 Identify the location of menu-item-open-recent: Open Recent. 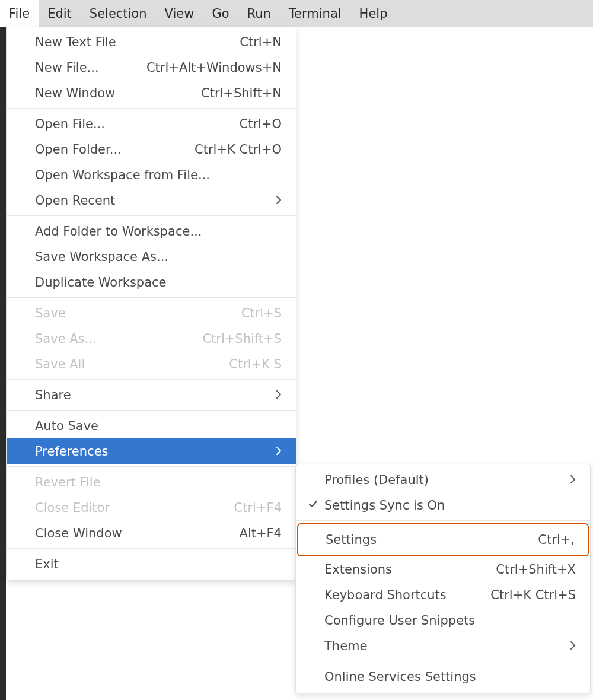
(151, 201).